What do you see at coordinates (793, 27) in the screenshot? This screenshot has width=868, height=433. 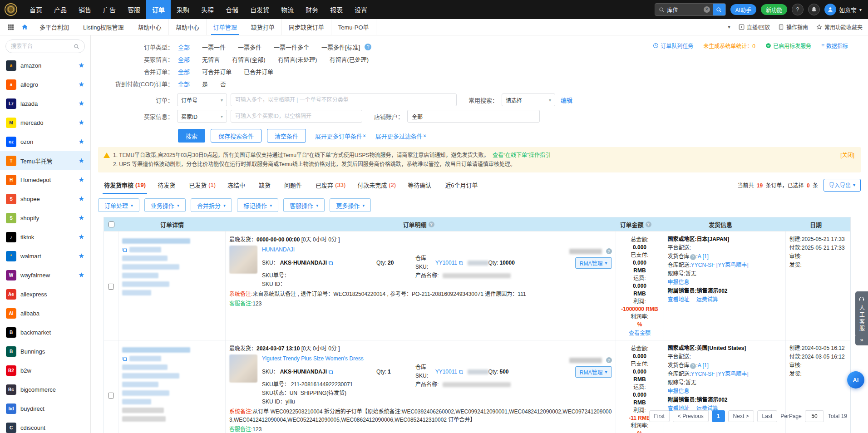 I see `operation-guide-link: 操作指南` at bounding box center [793, 27].